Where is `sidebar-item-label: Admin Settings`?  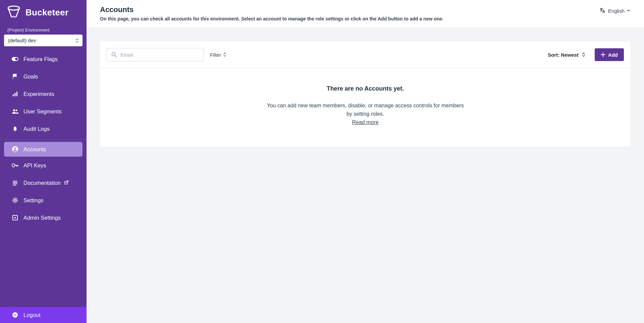 sidebar-item-label: Admin Settings is located at coordinates (42, 218).